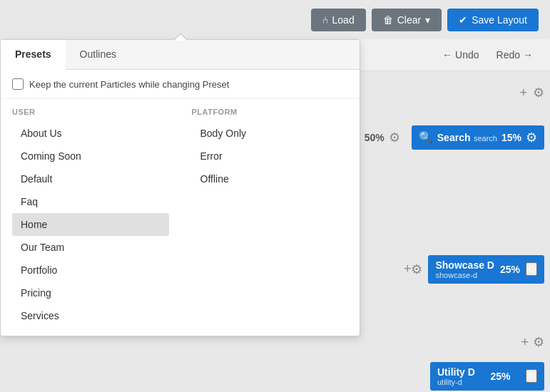 The height and width of the screenshot is (392, 550). Describe the element at coordinates (457, 372) in the screenshot. I see `utility-module-name: Utility D` at that location.